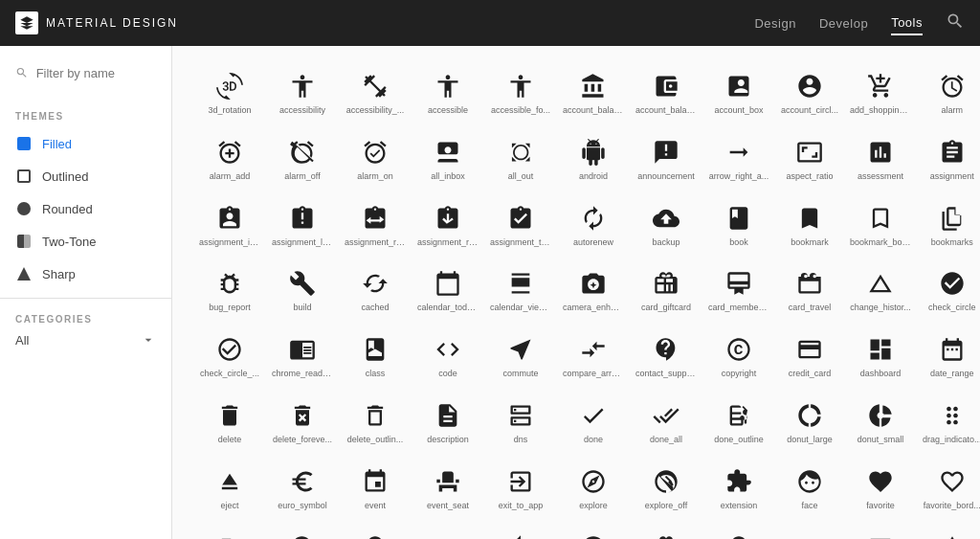 This screenshot has width=980, height=539. Describe the element at coordinates (955, 23) in the screenshot. I see `header-search-icon` at that location.